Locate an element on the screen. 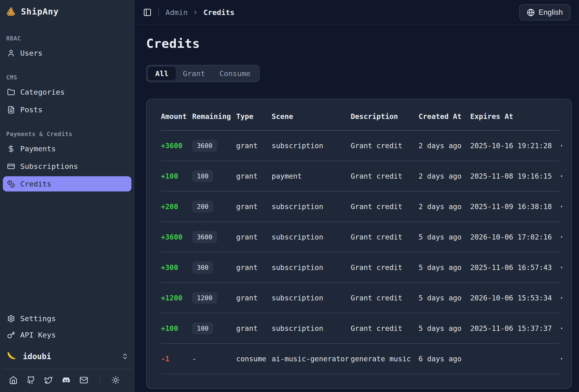  twitter-icon is located at coordinates (49, 380).